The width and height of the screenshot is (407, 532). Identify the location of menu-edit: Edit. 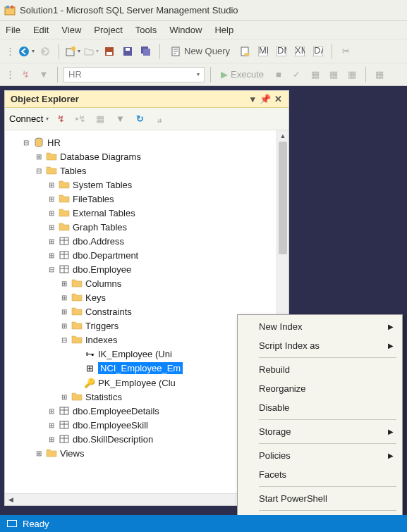
(41, 30).